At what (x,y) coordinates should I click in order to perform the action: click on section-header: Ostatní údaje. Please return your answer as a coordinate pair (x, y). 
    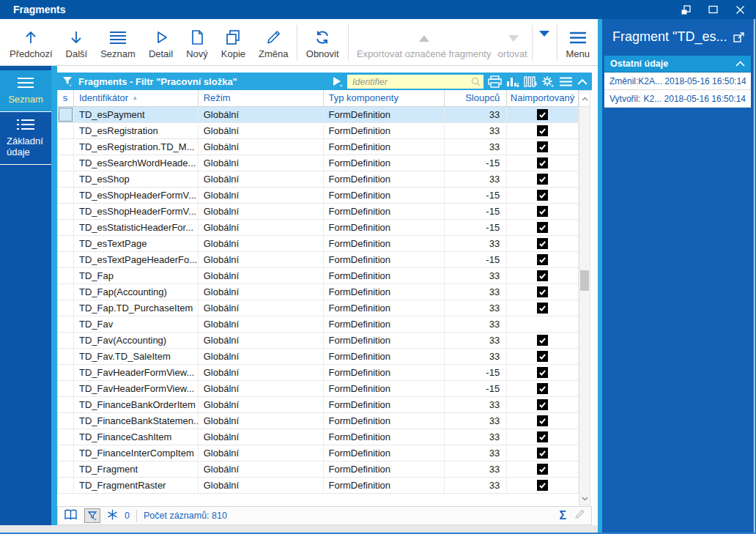
    Looking at the image, I should click on (678, 64).